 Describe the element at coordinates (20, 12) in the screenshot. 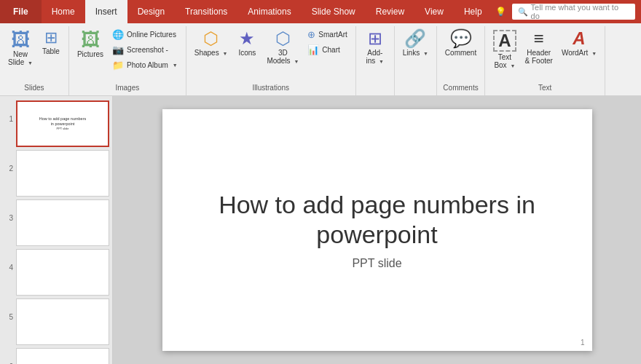

I see `file-menu-button: File` at that location.